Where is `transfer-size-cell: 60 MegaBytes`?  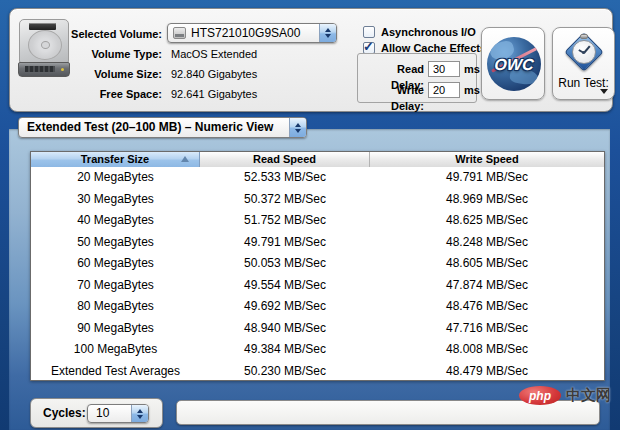
transfer-size-cell: 60 MegaBytes is located at coordinates (116, 264).